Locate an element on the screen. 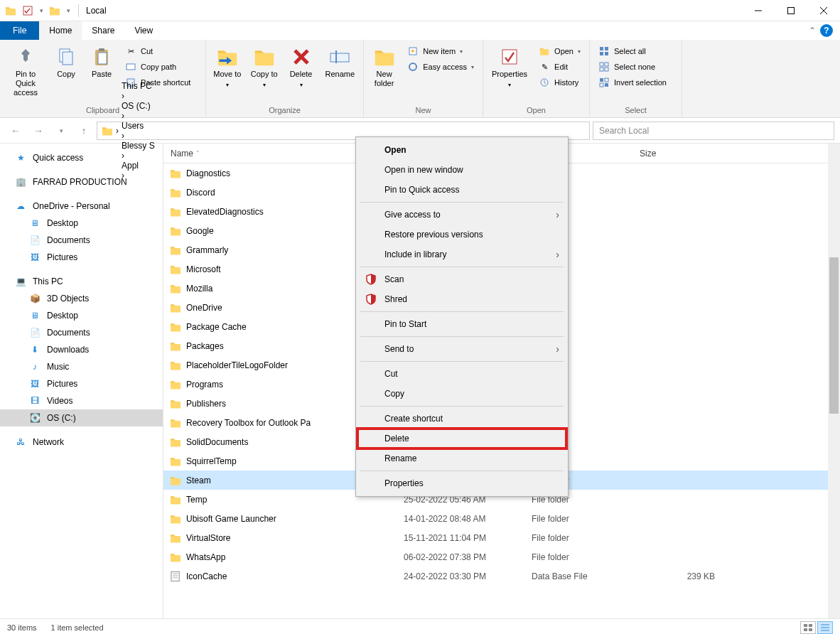  file-row: WhatsApp06-02-2022 07:38 PMFile folder is located at coordinates (502, 557).